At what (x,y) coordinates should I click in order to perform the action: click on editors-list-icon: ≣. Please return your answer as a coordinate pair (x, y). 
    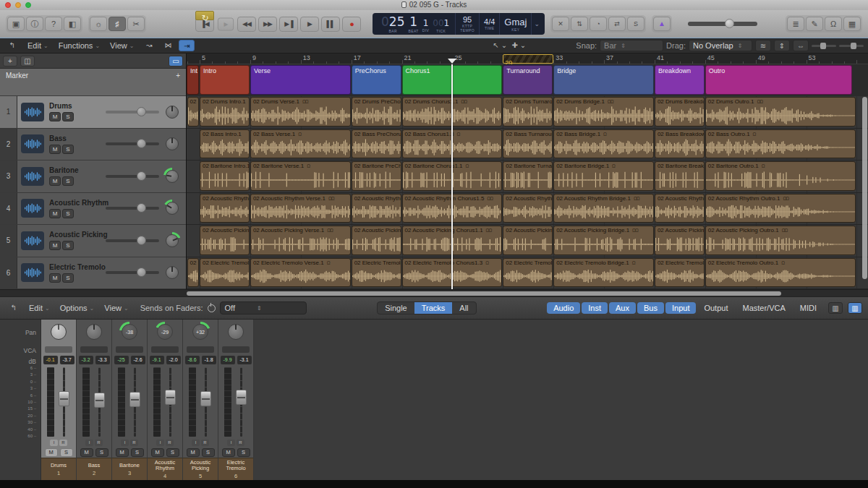
    Looking at the image, I should click on (796, 24).